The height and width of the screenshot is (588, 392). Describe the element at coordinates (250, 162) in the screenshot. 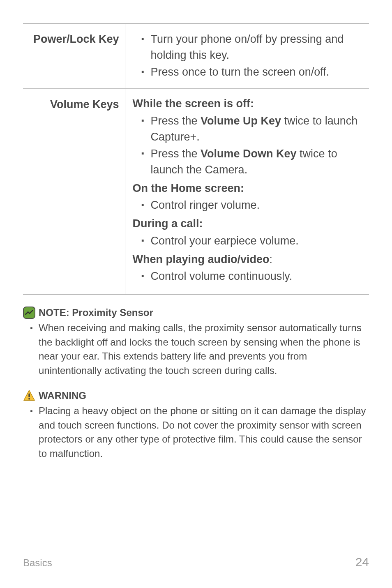

I see `list-item: Press the Volume Down Key twice to launc…` at that location.